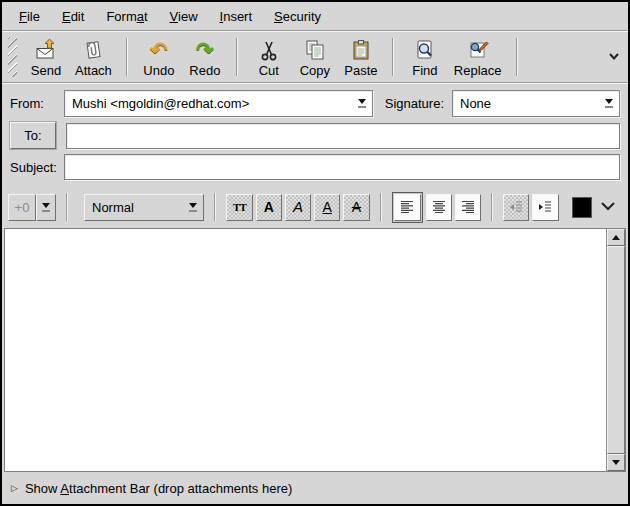 The height and width of the screenshot is (506, 630). What do you see at coordinates (12, 57) in the screenshot?
I see `toolbar-drag-handle` at bounding box center [12, 57].